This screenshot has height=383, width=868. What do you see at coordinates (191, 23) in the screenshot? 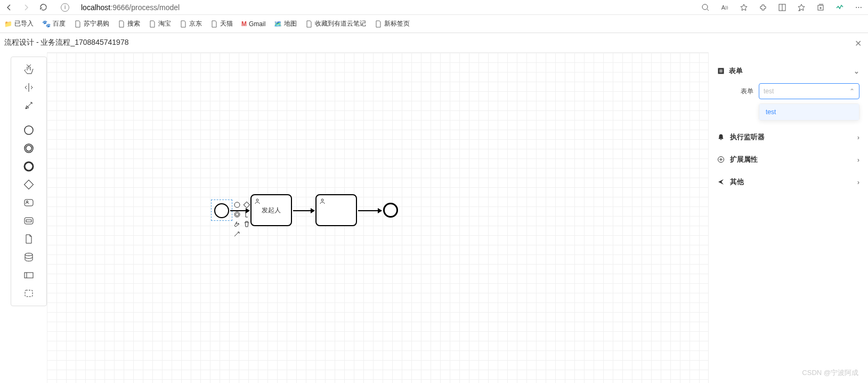
I see `bookmark-item: 京东` at bounding box center [191, 23].